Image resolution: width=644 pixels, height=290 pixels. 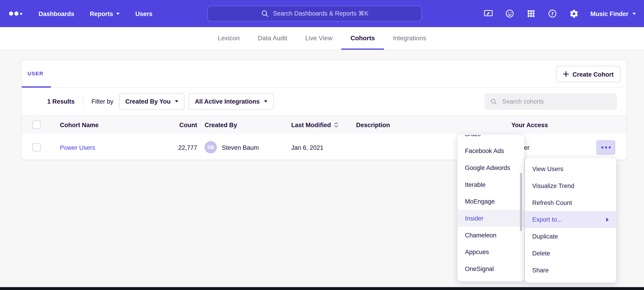 What do you see at coordinates (609, 14) in the screenshot?
I see `project-name: Music Finder` at bounding box center [609, 14].